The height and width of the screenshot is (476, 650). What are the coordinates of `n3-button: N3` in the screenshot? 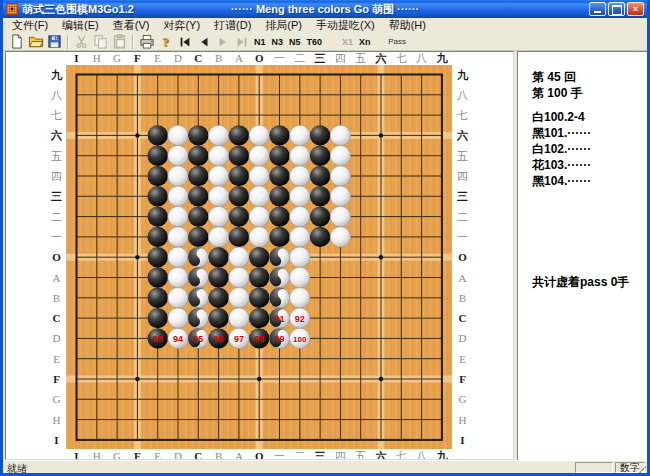 It's located at (278, 42).